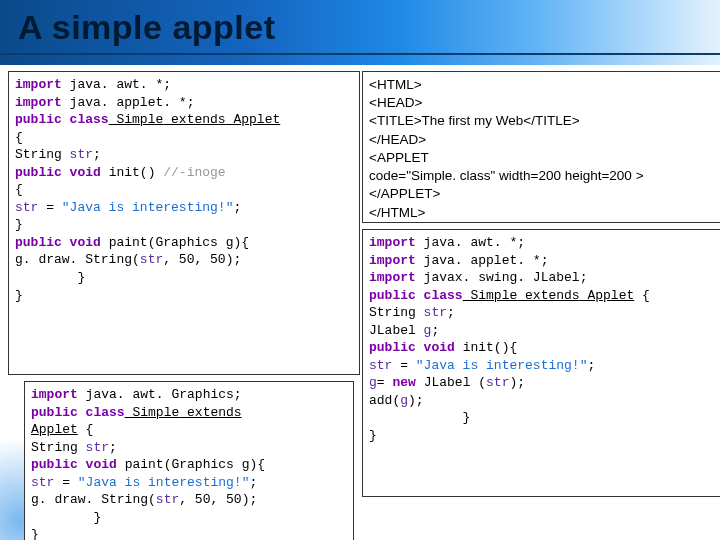 The height and width of the screenshot is (540, 720). What do you see at coordinates (542, 85) in the screenshot?
I see `code-text: <HTML>` at bounding box center [542, 85].